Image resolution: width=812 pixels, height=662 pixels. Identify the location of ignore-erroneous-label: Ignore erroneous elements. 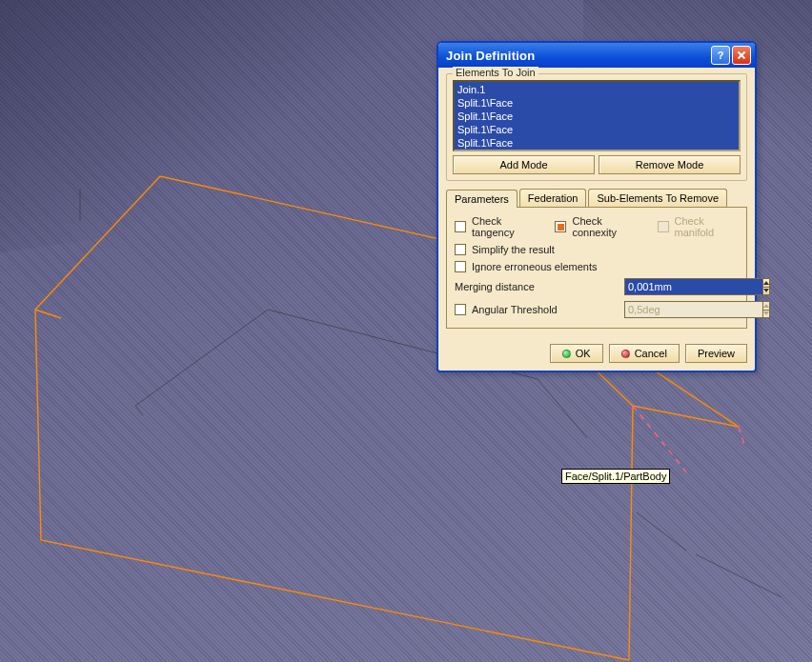
(534, 267).